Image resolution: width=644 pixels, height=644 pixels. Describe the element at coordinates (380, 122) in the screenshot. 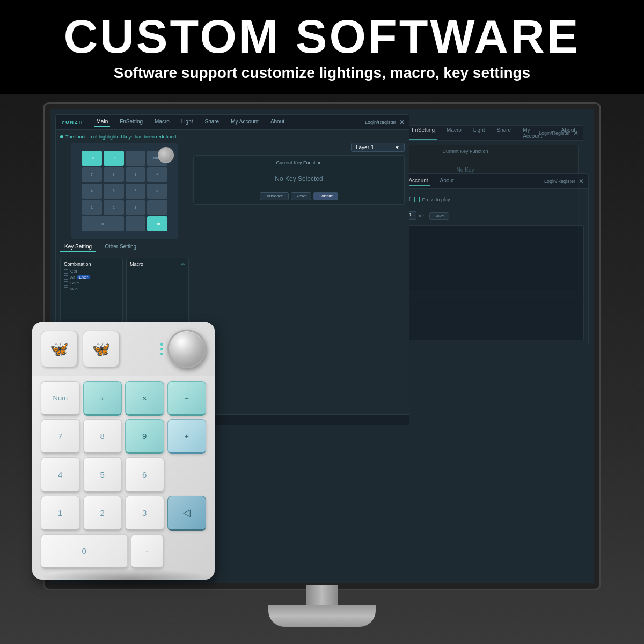

I see `login-text-main: Login/Register` at that location.